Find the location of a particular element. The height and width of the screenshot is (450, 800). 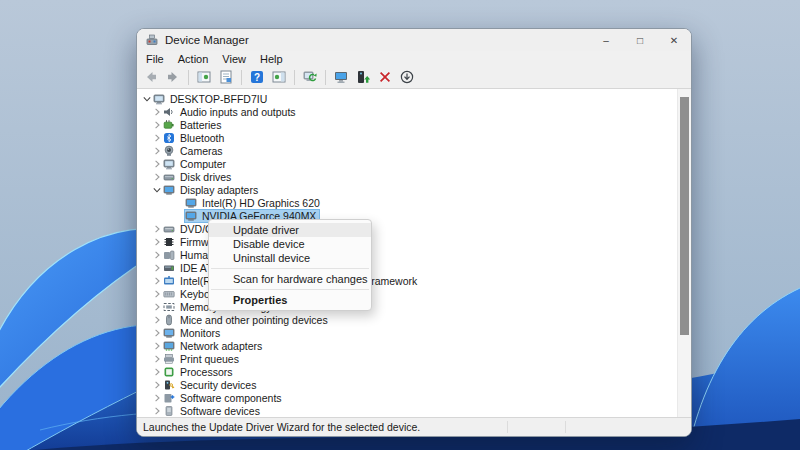

tree-item-label: Computer is located at coordinates (203, 164).